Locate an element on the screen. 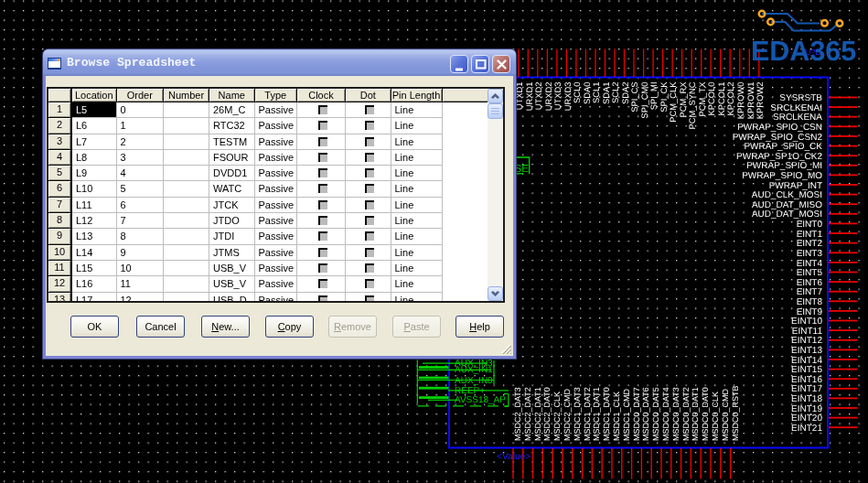  svg-text: MSDC2_DAT3 is located at coordinates (518, 413).